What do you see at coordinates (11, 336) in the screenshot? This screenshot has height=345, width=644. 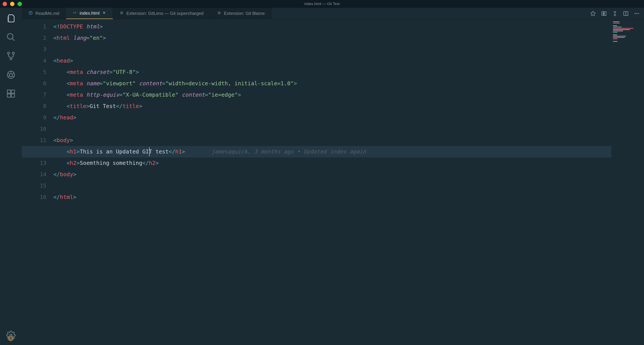 I see `settings-icon: 1` at bounding box center [11, 336].